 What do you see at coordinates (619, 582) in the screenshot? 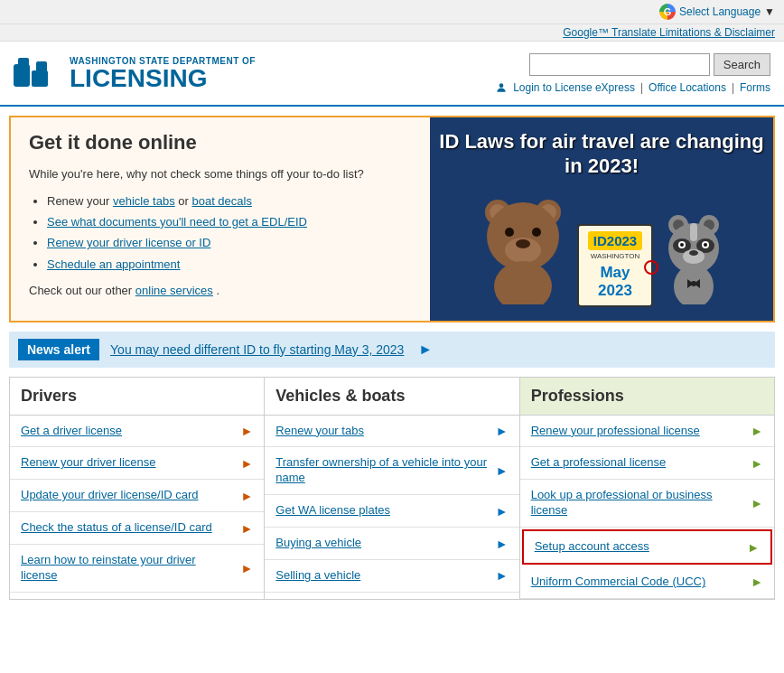
I see `professions-item-5-link: Uniform Commercial Code (UCC)` at bounding box center [619, 582].